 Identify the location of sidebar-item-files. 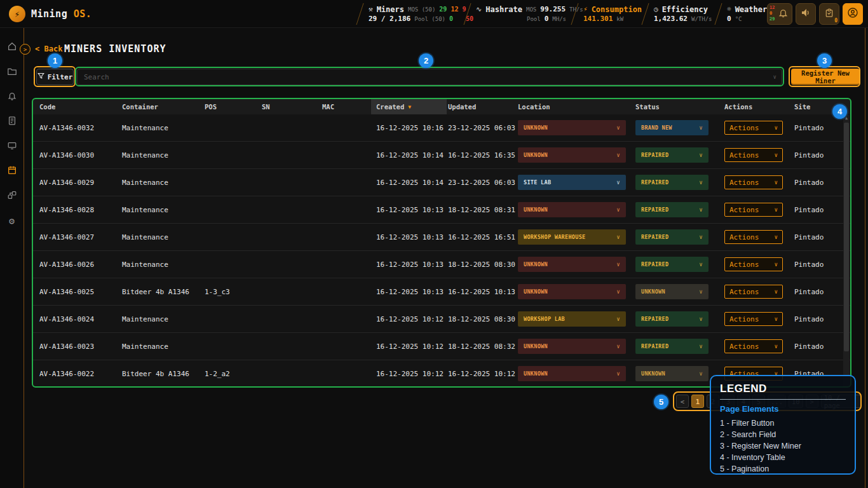
(12, 72).